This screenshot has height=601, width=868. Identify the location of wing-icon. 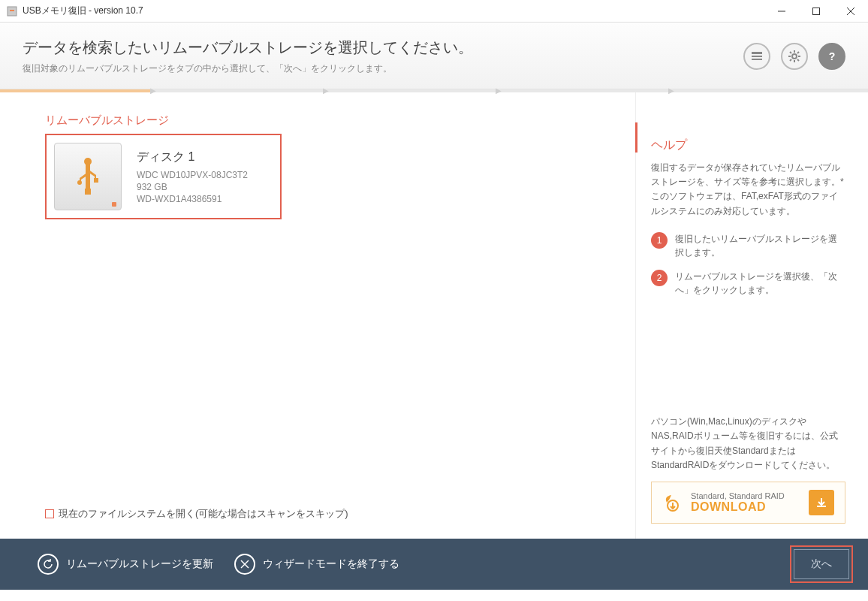
(673, 503).